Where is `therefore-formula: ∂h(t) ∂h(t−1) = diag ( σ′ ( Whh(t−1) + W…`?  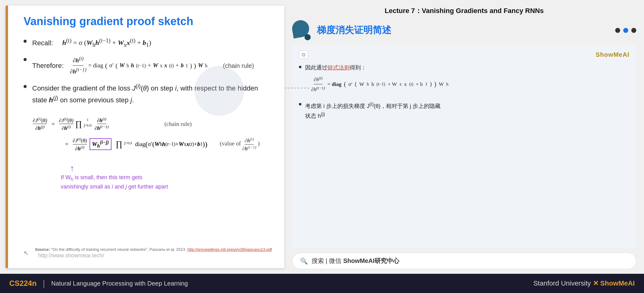 therefore-formula: ∂h(t) ∂h(t−1) = diag ( σ′ ( Whh(t−1) + W… is located at coordinates (139, 66).